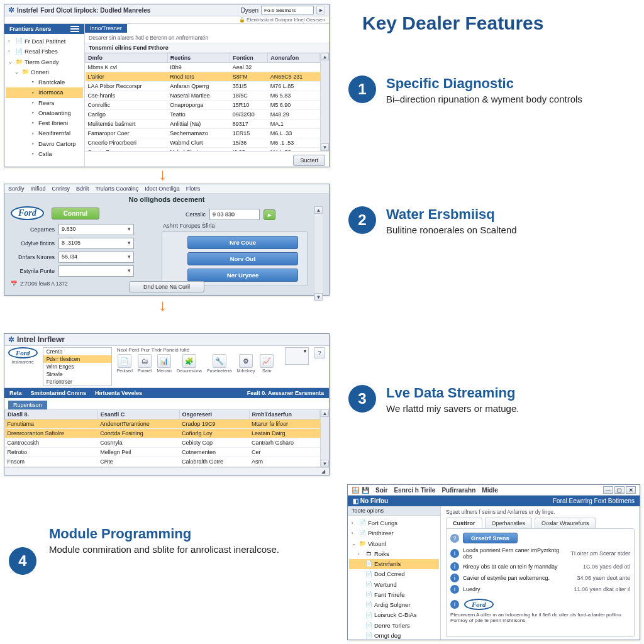 This screenshot has width=644, height=644. What do you see at coordinates (235, 214) in the screenshot?
I see `value-input` at bounding box center [235, 214].